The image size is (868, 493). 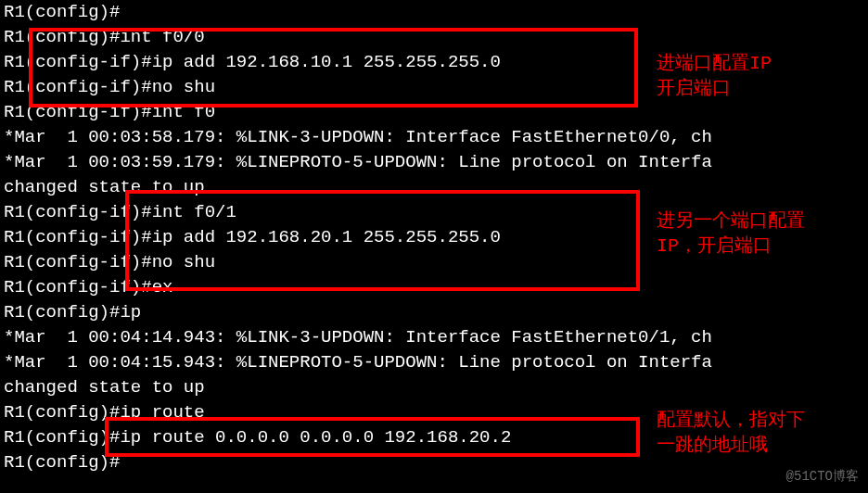 What do you see at coordinates (109, 112) in the screenshot?
I see `line: R1(config-if)#int f0` at bounding box center [109, 112].